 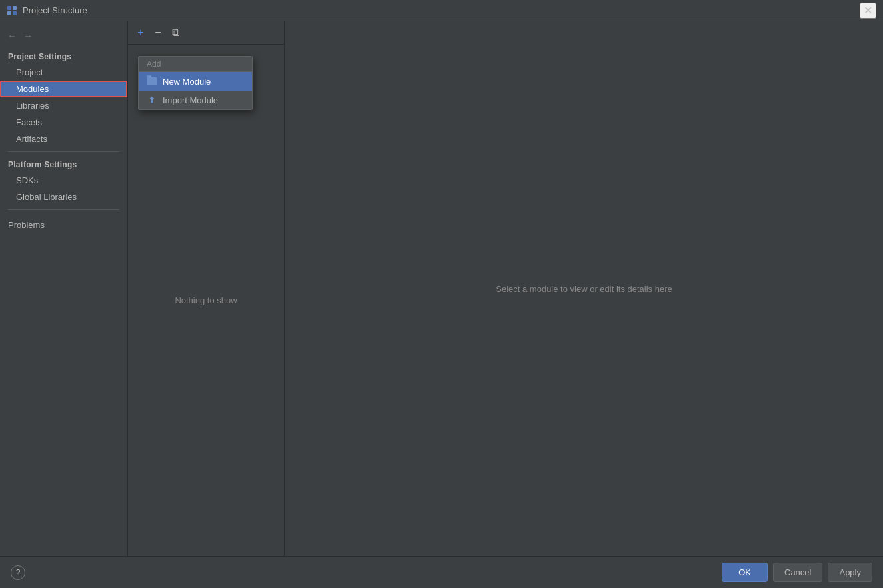 What do you see at coordinates (195, 81) in the screenshot?
I see `new-module-item: New Module` at bounding box center [195, 81].